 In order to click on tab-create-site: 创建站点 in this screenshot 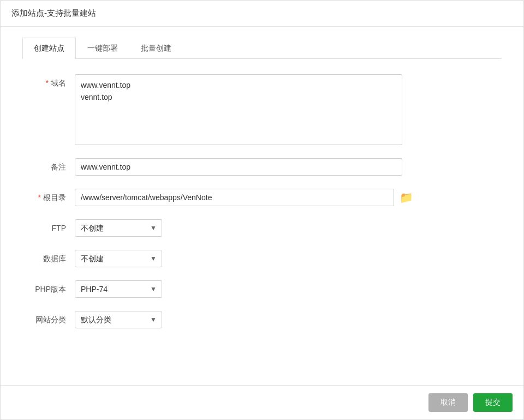, I will do `click(49, 48)`.